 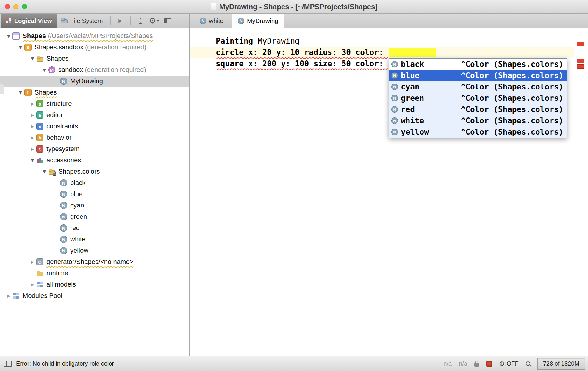 I want to click on logical-view-button: Logical View, so click(x=29, y=21).